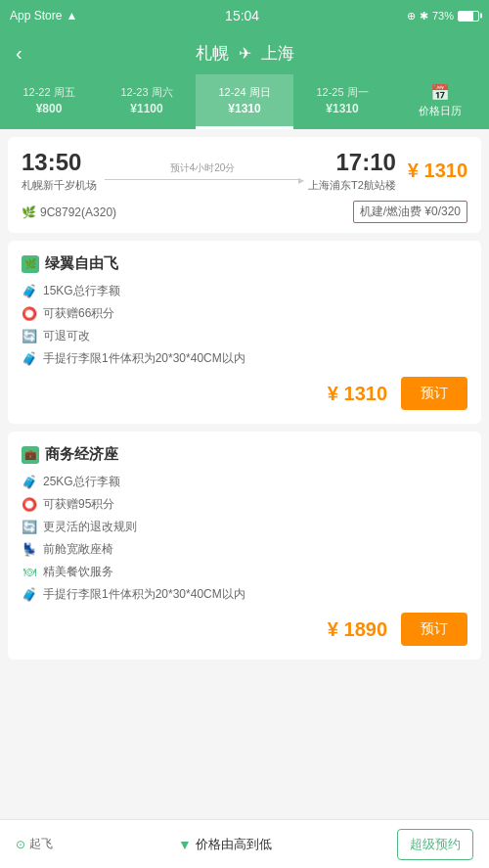 The width and height of the screenshot is (489, 868). I want to click on feature-1-1: ⭕ 可获赠95积分, so click(244, 505).